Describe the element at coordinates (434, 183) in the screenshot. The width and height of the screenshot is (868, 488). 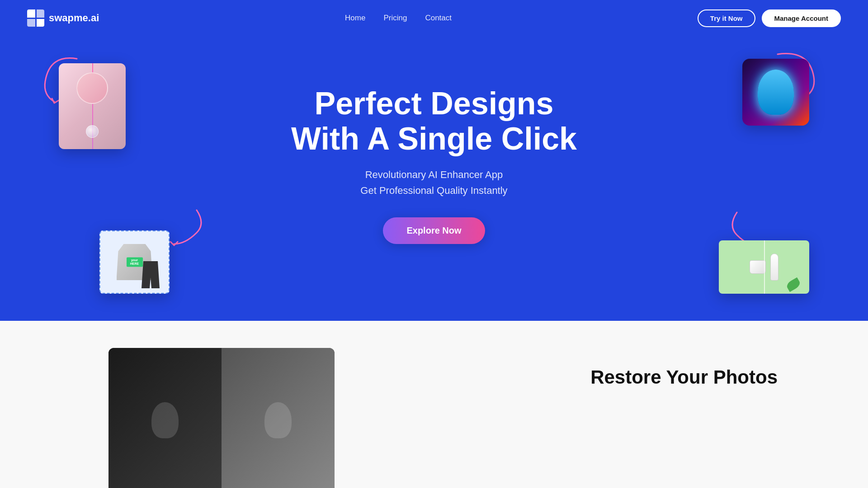
I see `hero-subtitle: Revolutionary AI Enhancer App Get Profes…` at that location.